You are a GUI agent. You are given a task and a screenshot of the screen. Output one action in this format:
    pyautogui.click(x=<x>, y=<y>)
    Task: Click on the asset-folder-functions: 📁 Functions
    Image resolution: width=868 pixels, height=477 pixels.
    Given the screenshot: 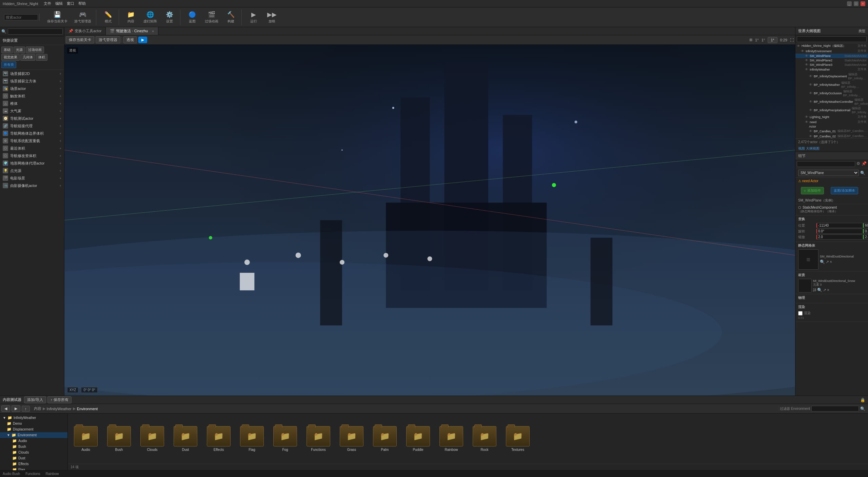 What is the action you would take?
    pyautogui.click(x=318, y=439)
    